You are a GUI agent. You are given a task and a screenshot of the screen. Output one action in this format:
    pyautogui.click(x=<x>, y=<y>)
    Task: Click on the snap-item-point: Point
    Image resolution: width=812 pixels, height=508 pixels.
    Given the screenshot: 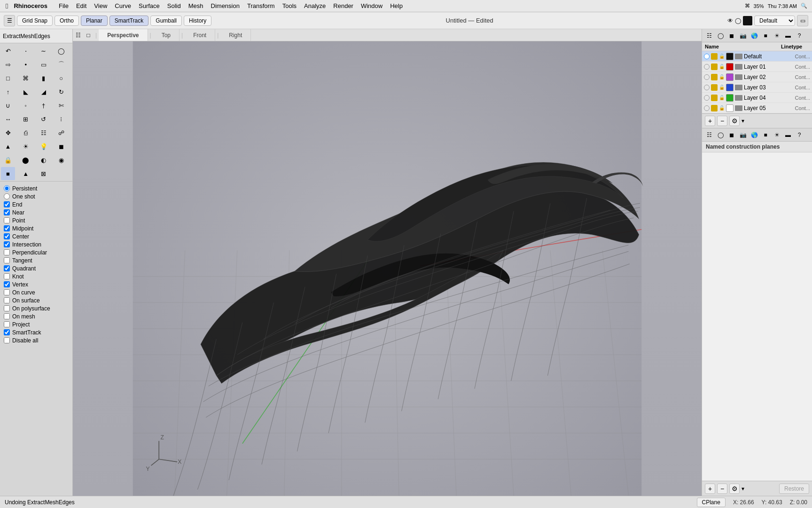 What is the action you would take?
    pyautogui.click(x=36, y=220)
    